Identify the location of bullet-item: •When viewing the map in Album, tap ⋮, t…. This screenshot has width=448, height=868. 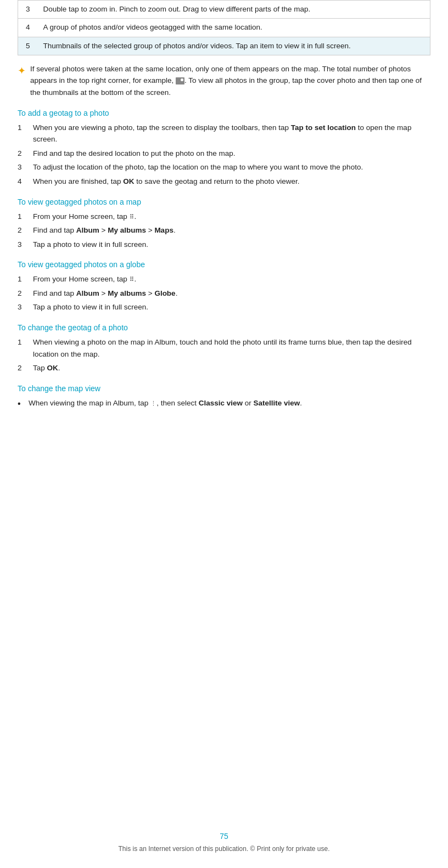
(224, 404).